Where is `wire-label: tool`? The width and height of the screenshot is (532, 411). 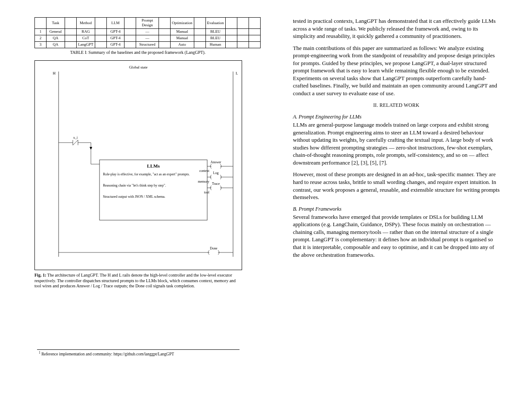 wire-label: tool is located at coordinates (207, 192).